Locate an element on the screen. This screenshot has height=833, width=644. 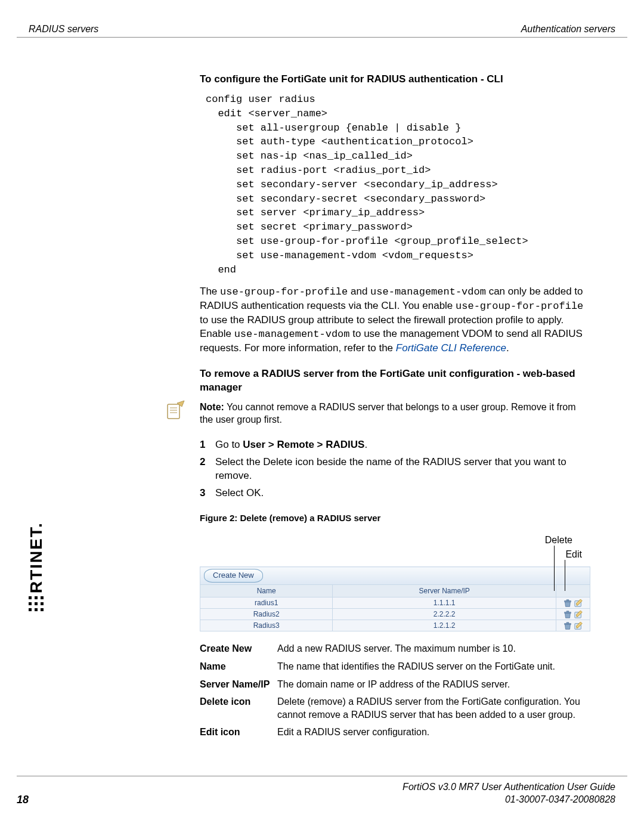
definition-desc: Add a new RADIUS server. The maximum num… is located at coordinates (434, 649).